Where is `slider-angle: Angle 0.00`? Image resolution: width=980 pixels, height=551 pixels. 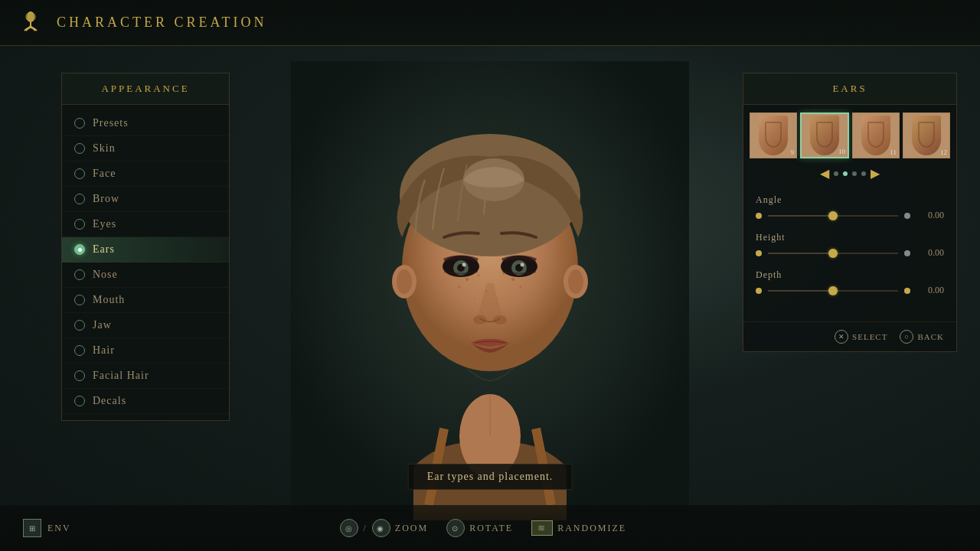 slider-angle: Angle 0.00 is located at coordinates (850, 208).